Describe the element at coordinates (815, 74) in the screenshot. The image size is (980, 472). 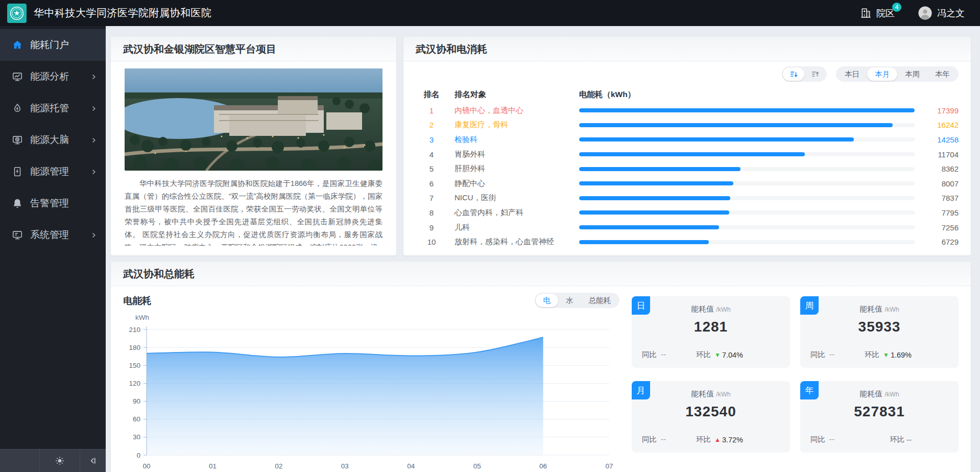
I see `sort-ascending-button` at that location.